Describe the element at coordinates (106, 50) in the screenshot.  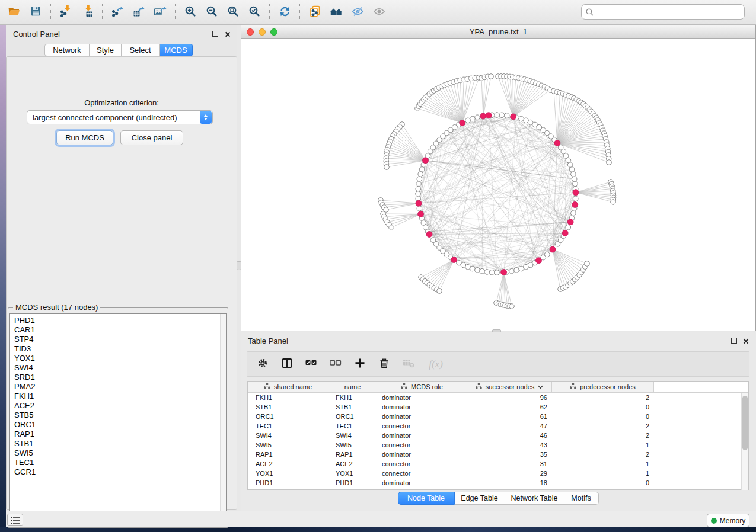
I see `tab-style: Style` at that location.